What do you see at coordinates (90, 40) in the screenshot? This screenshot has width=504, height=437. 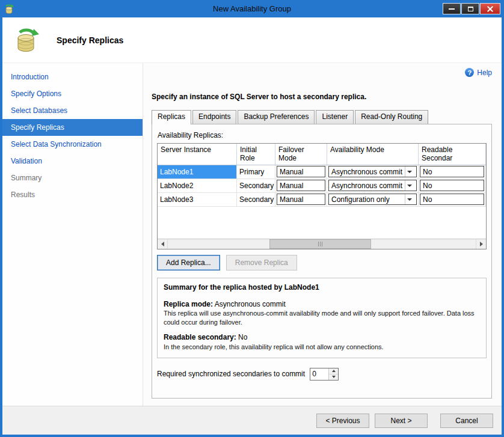 I see `page-title: Specify Replicas` at bounding box center [90, 40].